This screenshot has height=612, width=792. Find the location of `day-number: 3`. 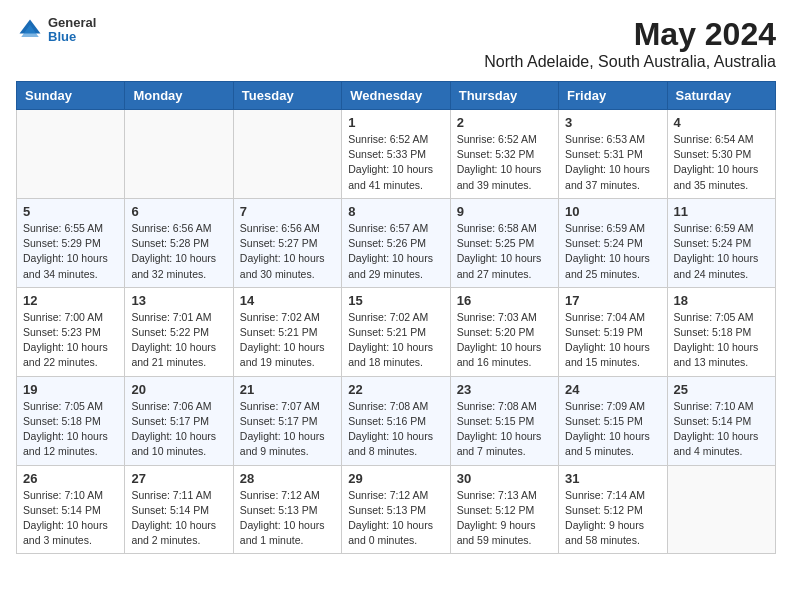

day-number: 3 is located at coordinates (612, 122).